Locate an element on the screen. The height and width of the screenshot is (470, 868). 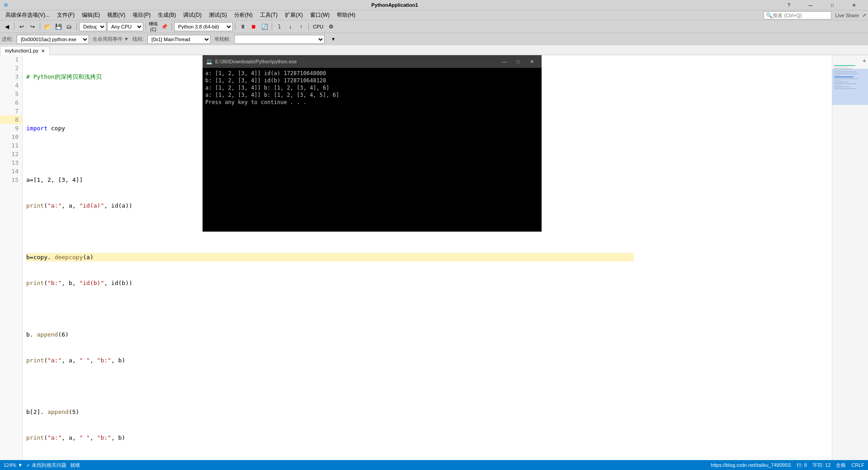
code-print-12: print is located at coordinates (35, 360).